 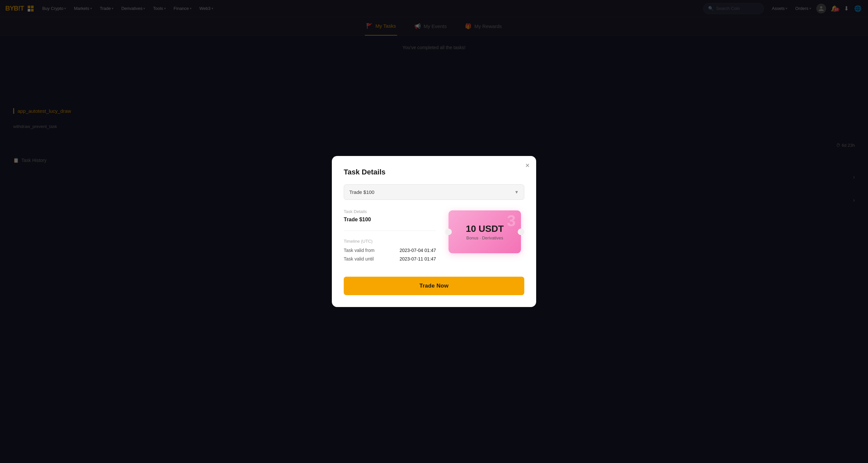 What do you see at coordinates (434, 172) in the screenshot?
I see `modal-title: Task Details` at bounding box center [434, 172].